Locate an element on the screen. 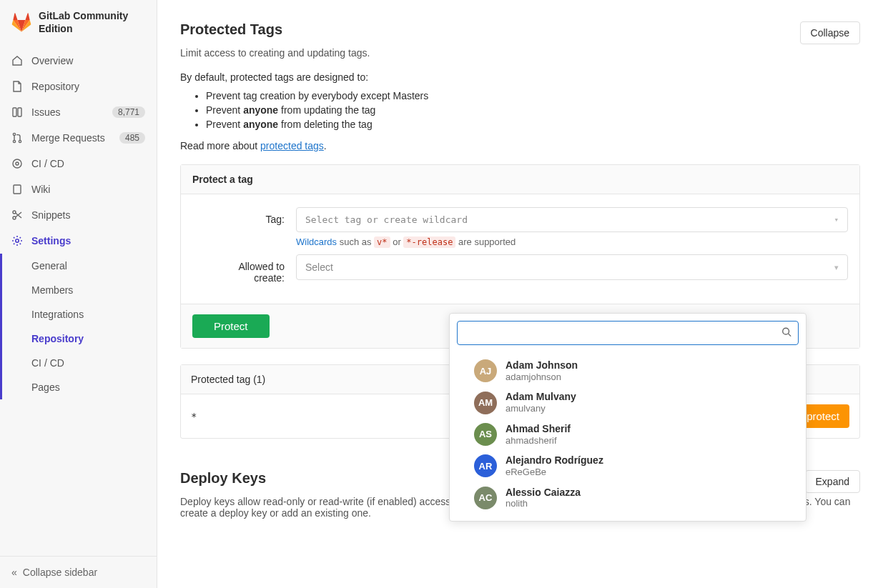  allowed-select-placeholder: Select is located at coordinates (570, 267).